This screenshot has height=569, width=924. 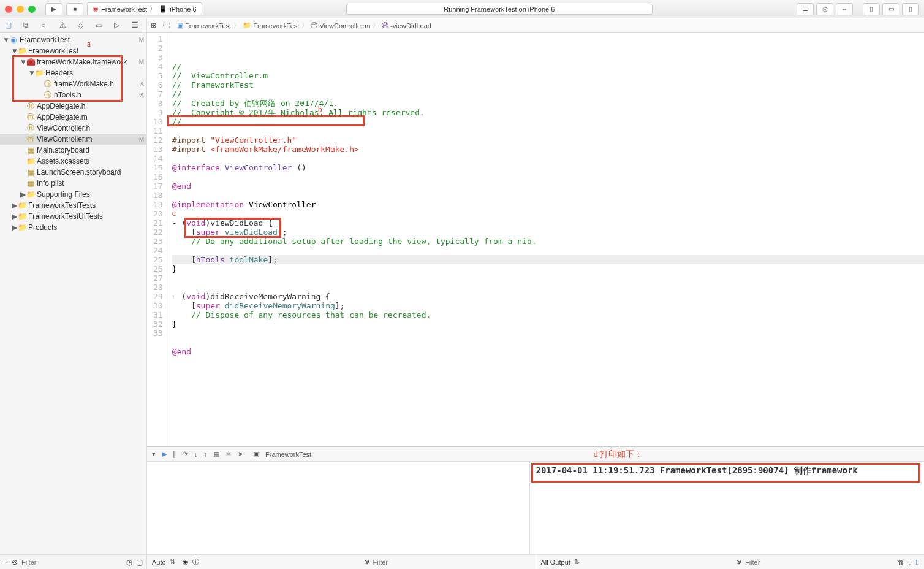 I want to click on output-scope: All Output, so click(x=556, y=562).